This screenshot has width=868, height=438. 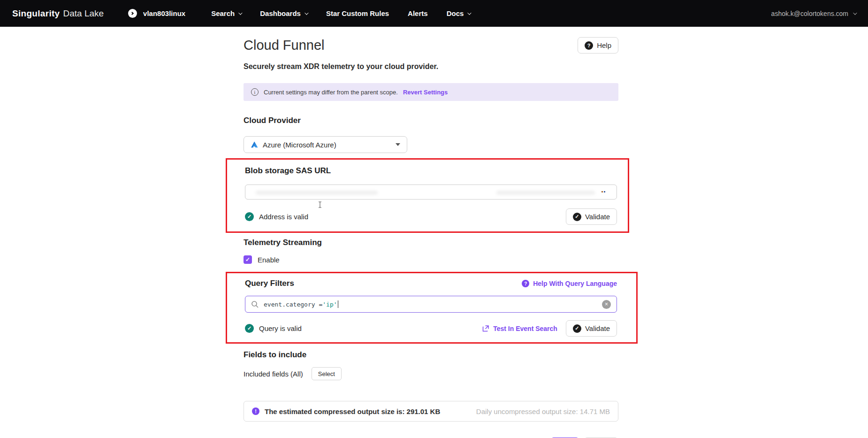 What do you see at coordinates (575, 284) in the screenshot?
I see `help-link-label: Help With Query Language` at bounding box center [575, 284].